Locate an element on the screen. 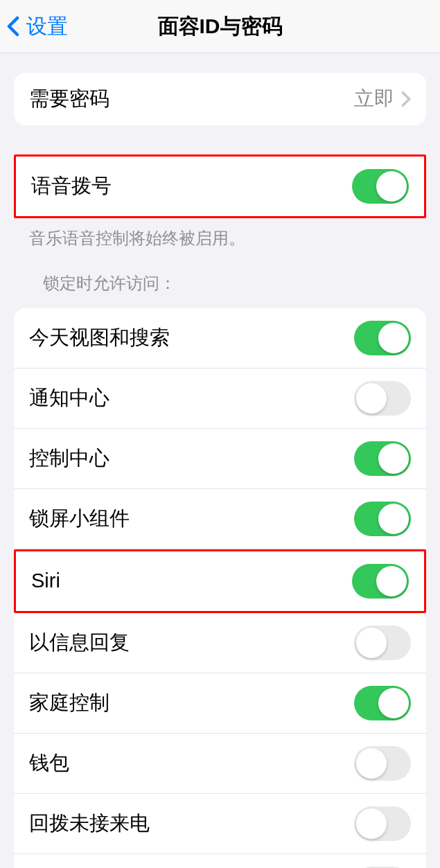 The image size is (440, 868). voice-dial-row: 语音拨号 is located at coordinates (220, 186).